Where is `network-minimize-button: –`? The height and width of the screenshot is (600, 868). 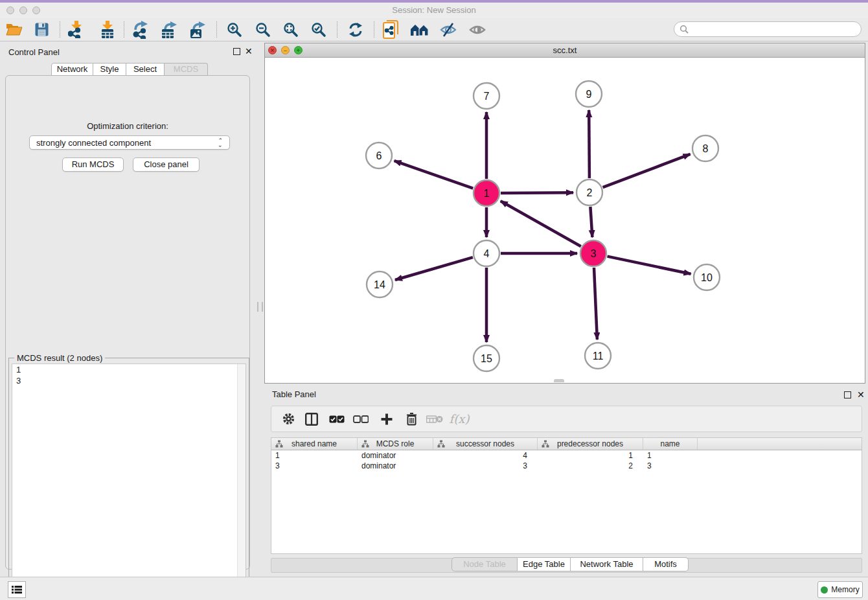
network-minimize-button: – is located at coordinates (285, 51).